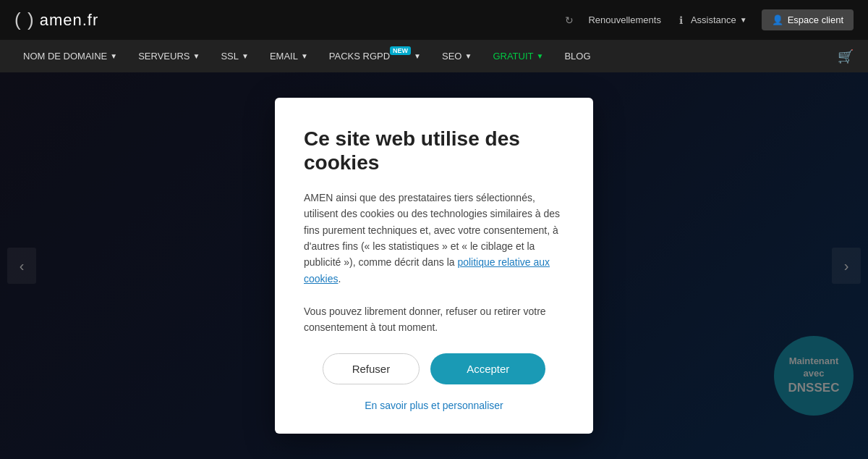 Image resolution: width=868 pixels, height=459 pixels. Describe the element at coordinates (434, 405) in the screenshot. I see `modal-footer: En savoir plus et personnaliser` at that location.